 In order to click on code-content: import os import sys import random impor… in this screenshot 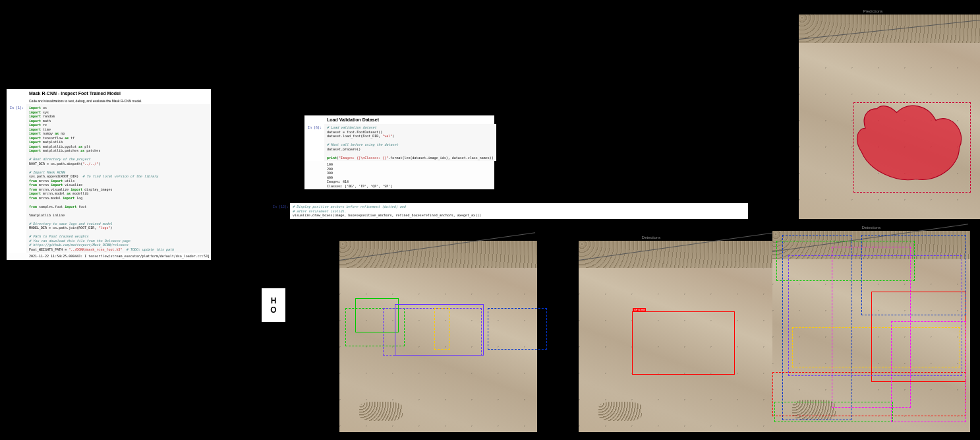, I will do `click(119, 178)`.